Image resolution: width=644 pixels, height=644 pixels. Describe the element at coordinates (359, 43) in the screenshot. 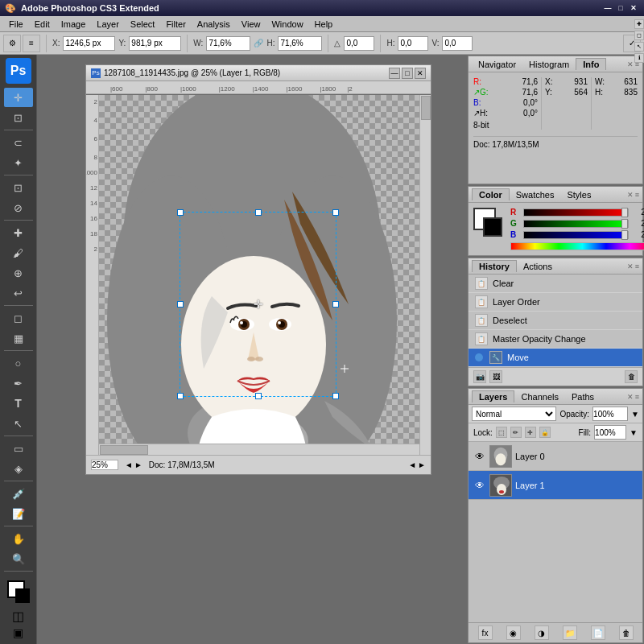

I see `angle-input` at that location.